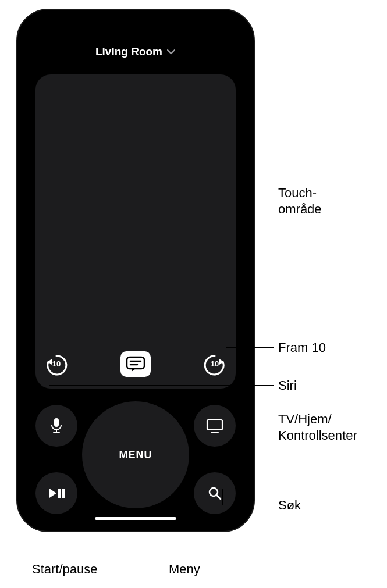 The image size is (387, 588). I want to click on callout-search: Søk, so click(290, 505).